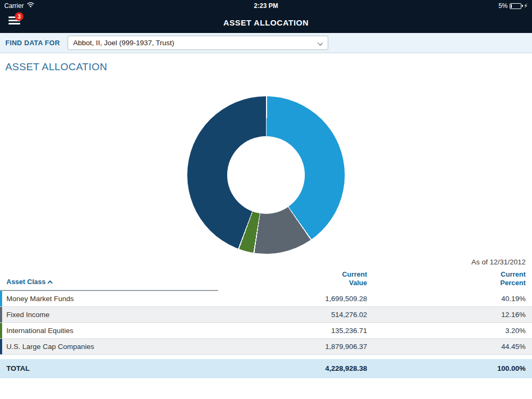 This screenshot has height=399, width=532. I want to click on section-heading: ASSET ALLOCATION, so click(269, 67).